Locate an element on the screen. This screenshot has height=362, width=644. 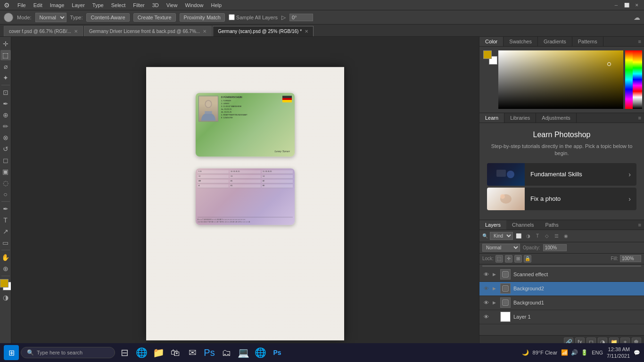
layer-row-background2: 👁 ▶ Background2 is located at coordinates (562, 289).